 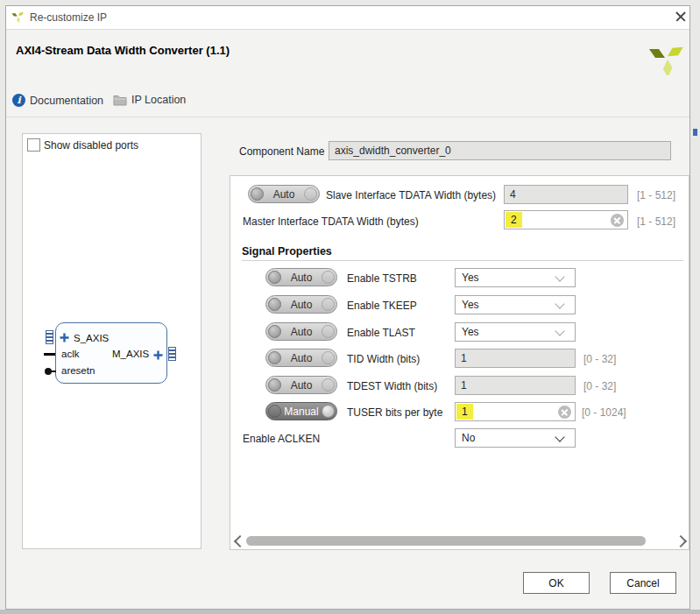 What do you see at coordinates (65, 338) in the screenshot?
I see `s-axis-expand-icon` at bounding box center [65, 338].